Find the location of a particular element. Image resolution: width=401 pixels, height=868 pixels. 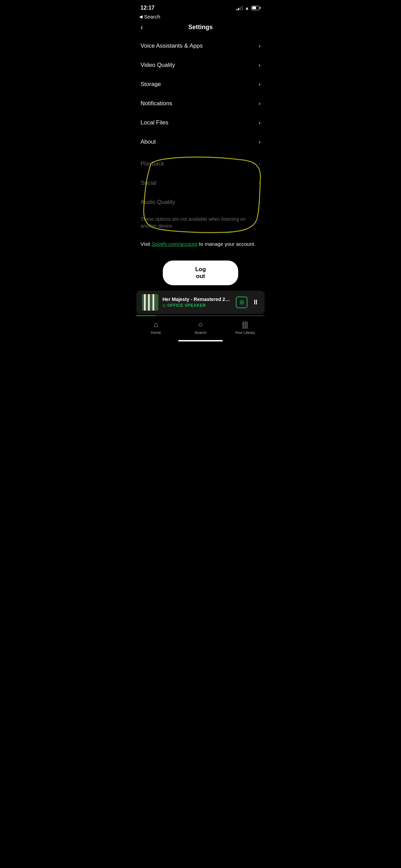

album-art is located at coordinates (150, 302).